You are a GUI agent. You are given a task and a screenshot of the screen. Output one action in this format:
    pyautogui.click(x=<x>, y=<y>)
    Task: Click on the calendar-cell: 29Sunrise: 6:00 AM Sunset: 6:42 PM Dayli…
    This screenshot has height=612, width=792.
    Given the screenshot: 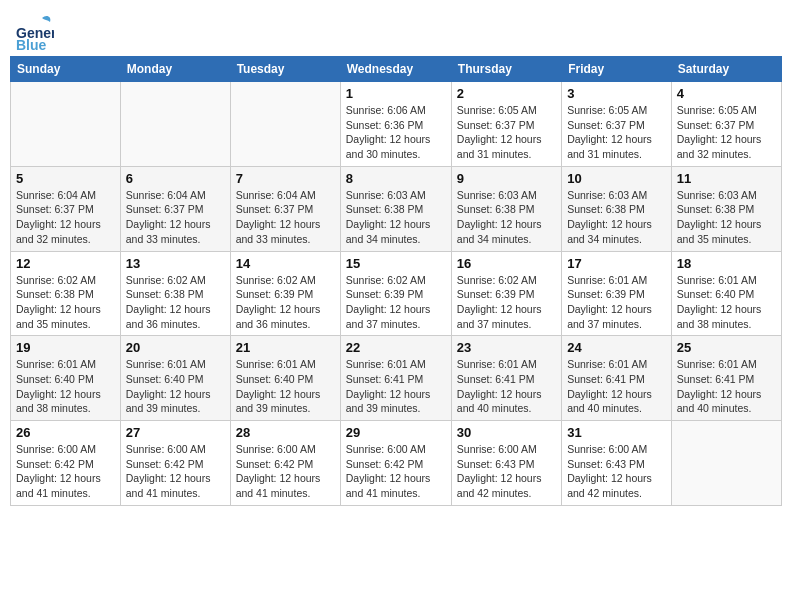 What is the action you would take?
    pyautogui.click(x=396, y=464)
    